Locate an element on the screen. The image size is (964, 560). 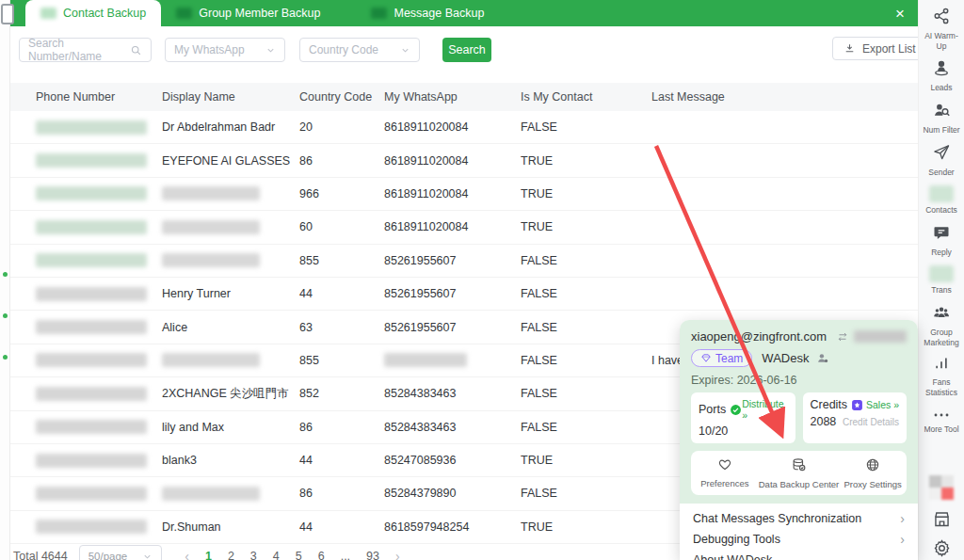
sidebar-item-trans: Trans is located at coordinates (941, 280).